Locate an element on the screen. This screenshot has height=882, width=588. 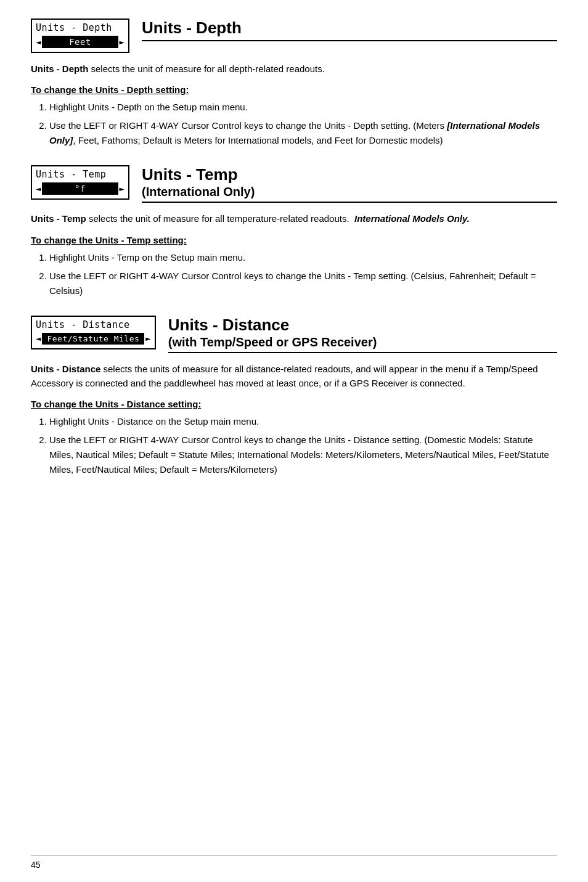
subheading-units-distance: To change the Units - Distance setting: is located at coordinates (294, 404).